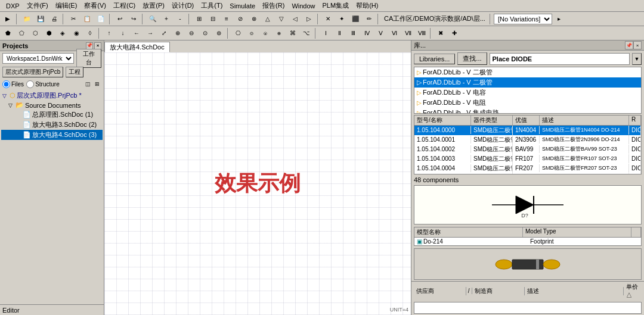 Image resolution: width=644 pixels, height=315 pixels. What do you see at coordinates (369, 19) in the screenshot?
I see `toolbar-btn-25: ✏` at bounding box center [369, 19].